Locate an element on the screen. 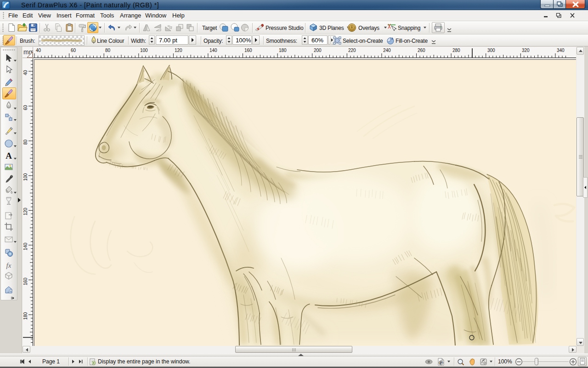 This screenshot has height=368, width=588. svg-text: 300 is located at coordinates (492, 51).